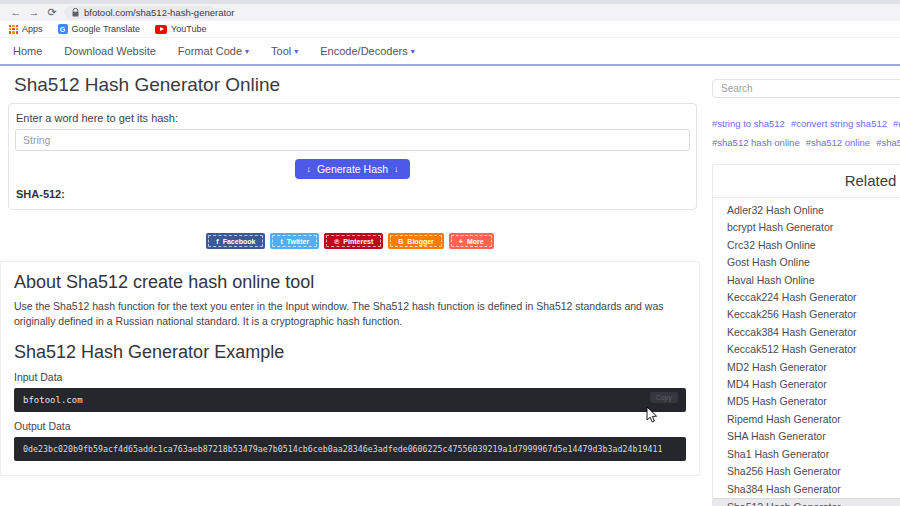  Describe the element at coordinates (214, 51) in the screenshot. I see `nav-format-code: Format Code▾` at that location.